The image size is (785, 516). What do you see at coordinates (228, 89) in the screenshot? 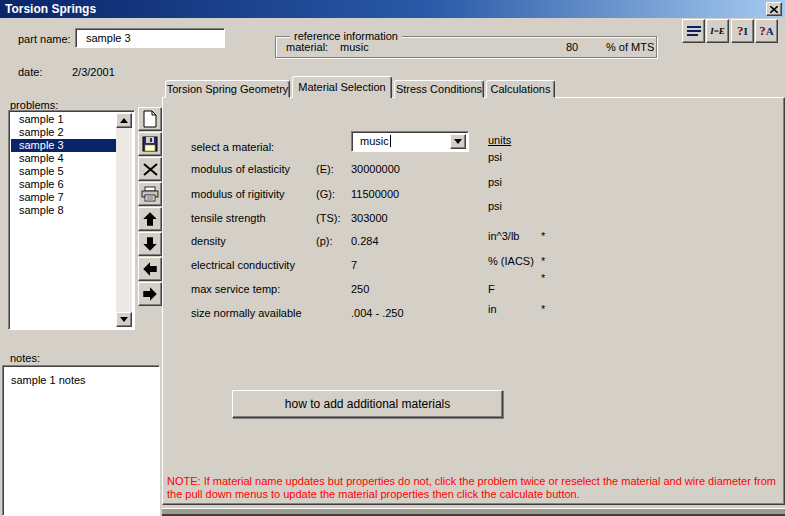
I see `tab-torsion-spring-geometry: Torsion Spring Geometry` at bounding box center [228, 89].